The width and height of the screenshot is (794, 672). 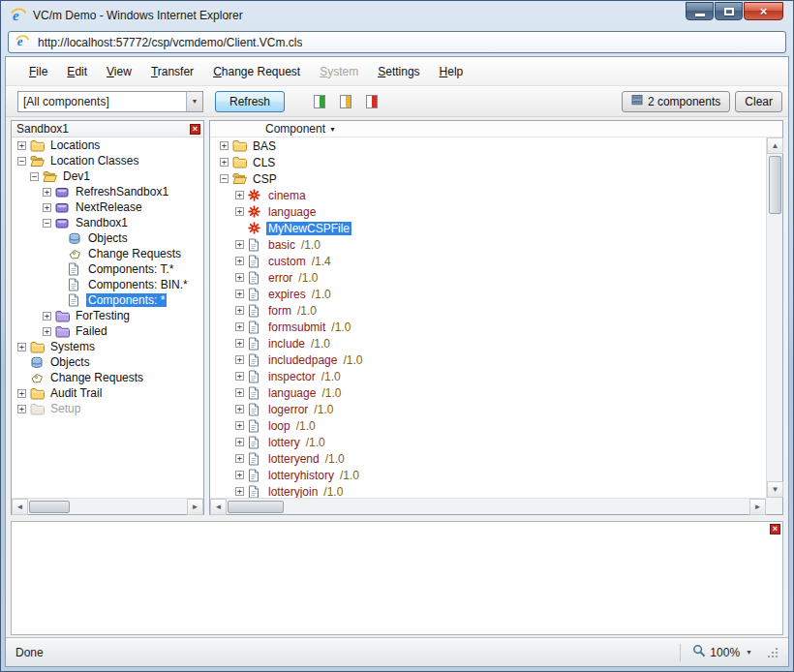 I want to click on right-horizontal-scrollbar: ◄ ►, so click(x=488, y=505).